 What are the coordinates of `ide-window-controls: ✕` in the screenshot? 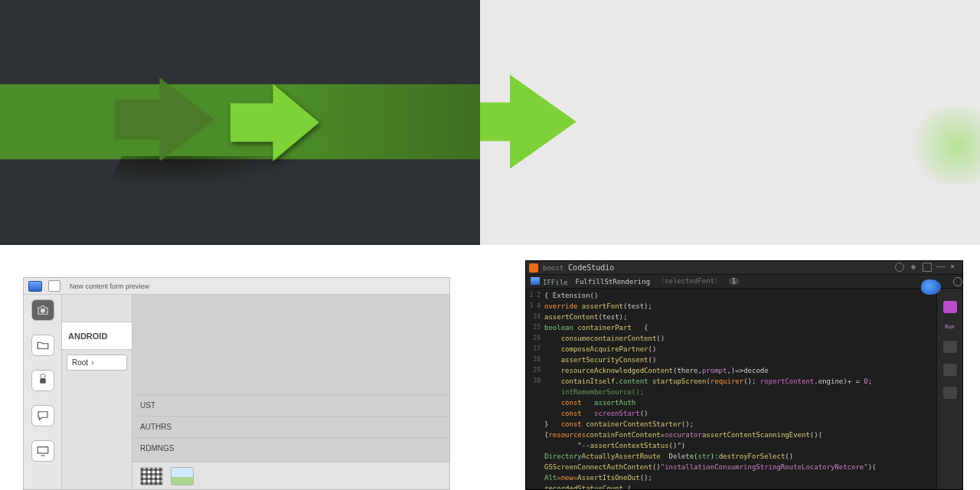 It's located at (927, 267).